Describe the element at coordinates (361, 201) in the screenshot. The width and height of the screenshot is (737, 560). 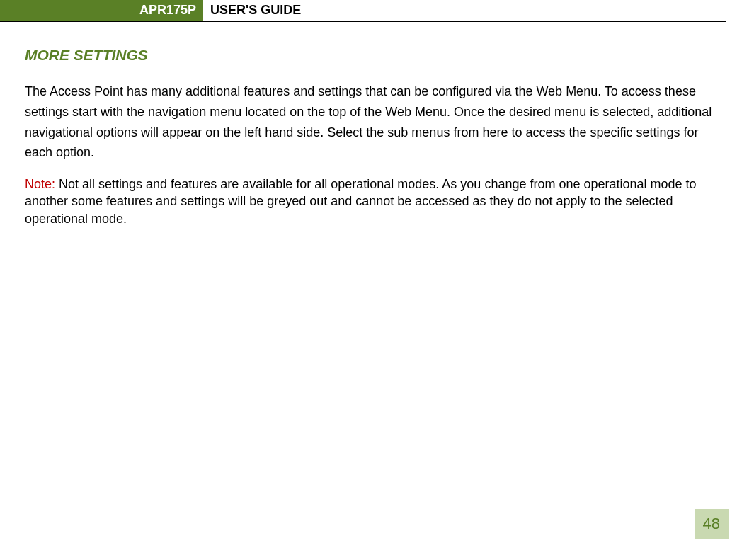
I see `note-text: Not all settings and features are availa…` at that location.